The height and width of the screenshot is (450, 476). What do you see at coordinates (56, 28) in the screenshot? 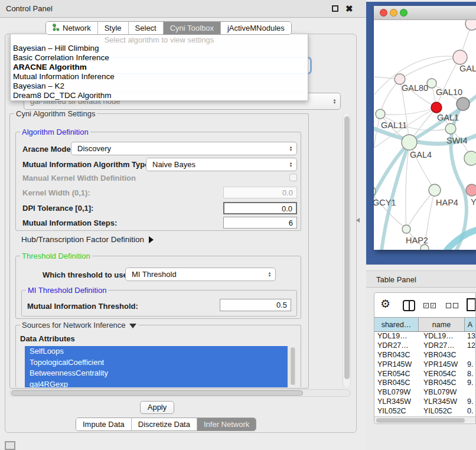
I see `network-tab-icon` at bounding box center [56, 28].